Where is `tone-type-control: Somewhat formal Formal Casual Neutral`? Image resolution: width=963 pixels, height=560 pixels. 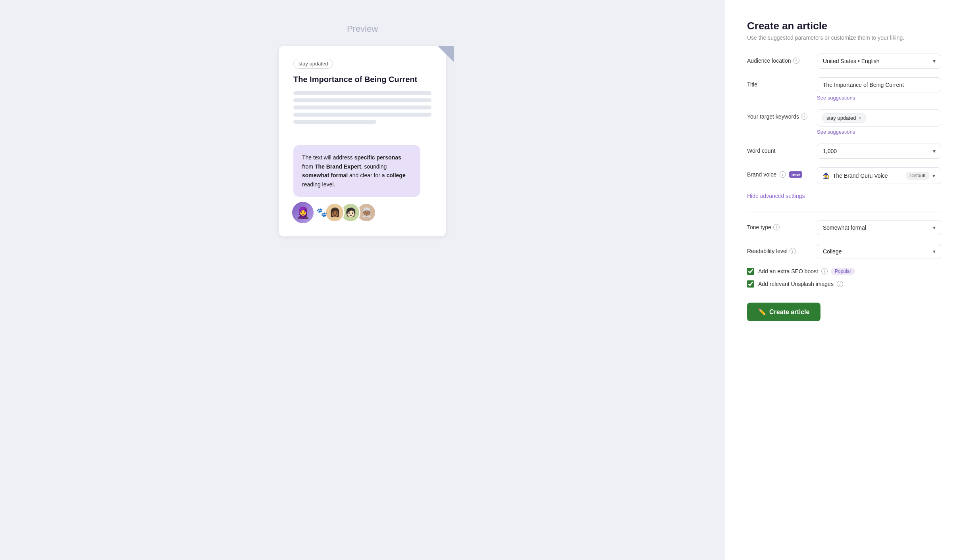
tone-type-control: Somewhat formal Formal Casual Neutral is located at coordinates (879, 228).